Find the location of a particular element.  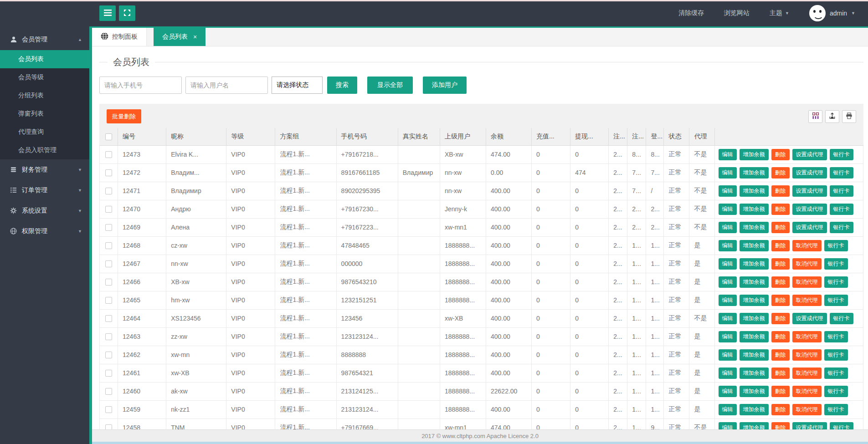

theme-menu: 主题 ▼ is located at coordinates (779, 13).